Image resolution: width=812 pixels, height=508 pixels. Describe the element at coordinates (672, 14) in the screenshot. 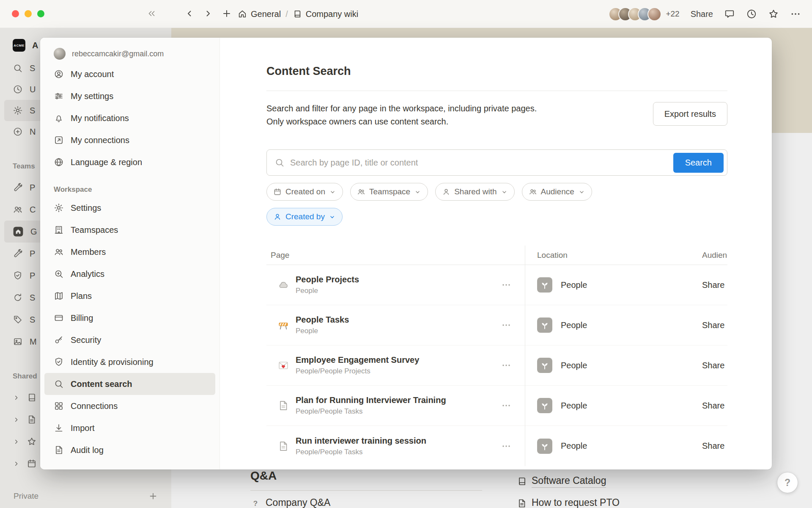

I see `avatars-overflow-count: +22` at that location.